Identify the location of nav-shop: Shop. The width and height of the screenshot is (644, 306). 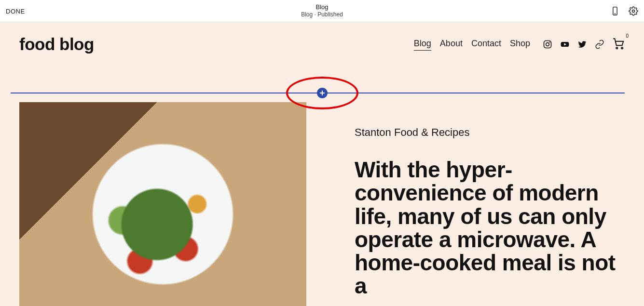
(520, 44).